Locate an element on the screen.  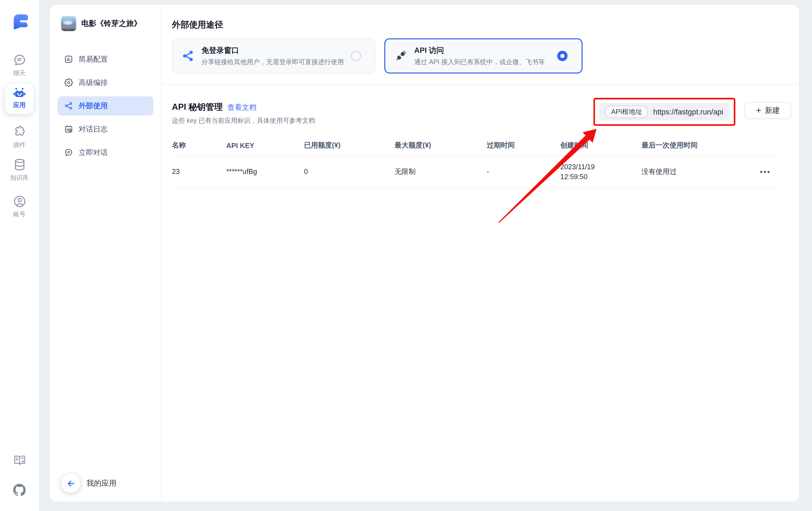
rail-item-apps: 应用 is located at coordinates (20, 99).